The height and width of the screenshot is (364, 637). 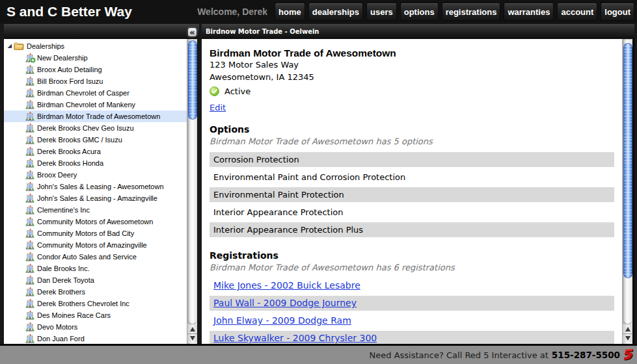 What do you see at coordinates (412, 177) in the screenshot?
I see `option-row: Environmental Paint and Corrosion Protec…` at bounding box center [412, 177].